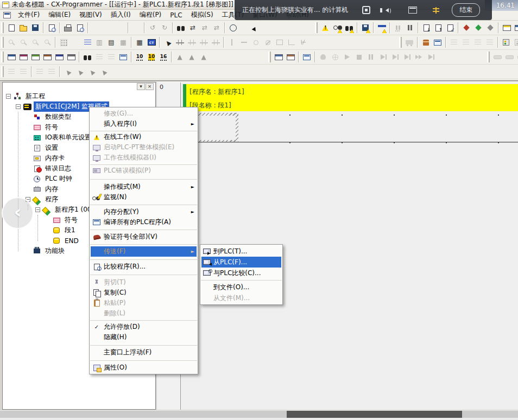 Image resolution: width=518 pixels, height=420 pixels. I want to click on undo-icon: ↺, so click(153, 28).